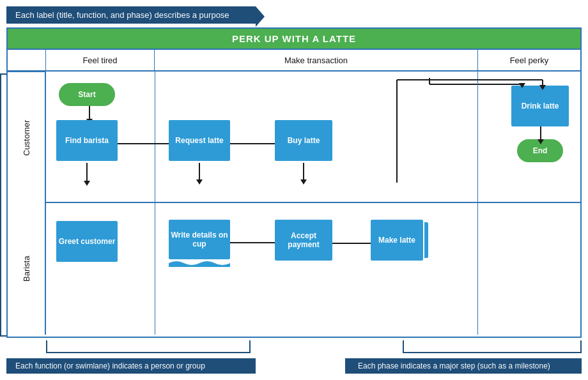 The image size is (588, 380). What do you see at coordinates (294, 40) in the screenshot?
I see `diagram-title: PERK UP WITH A LATTE` at bounding box center [294, 40].